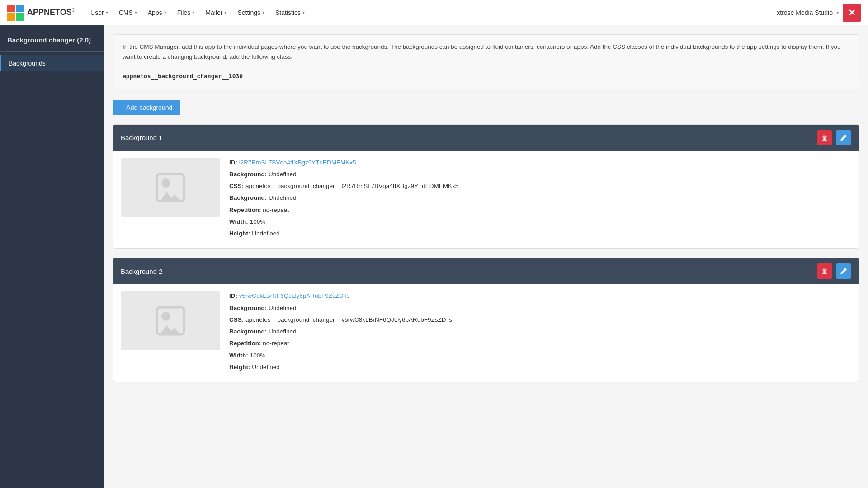 The image size is (868, 488). Describe the element at coordinates (251, 13) in the screenshot. I see `nav-item-settings: Settings ▾` at that location.